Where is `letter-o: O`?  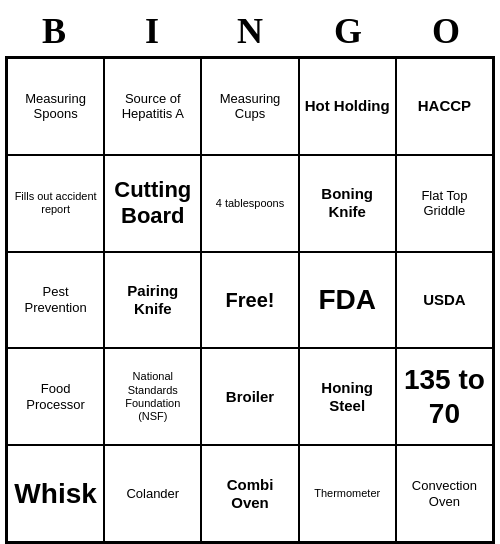 letter-o: O is located at coordinates (446, 31).